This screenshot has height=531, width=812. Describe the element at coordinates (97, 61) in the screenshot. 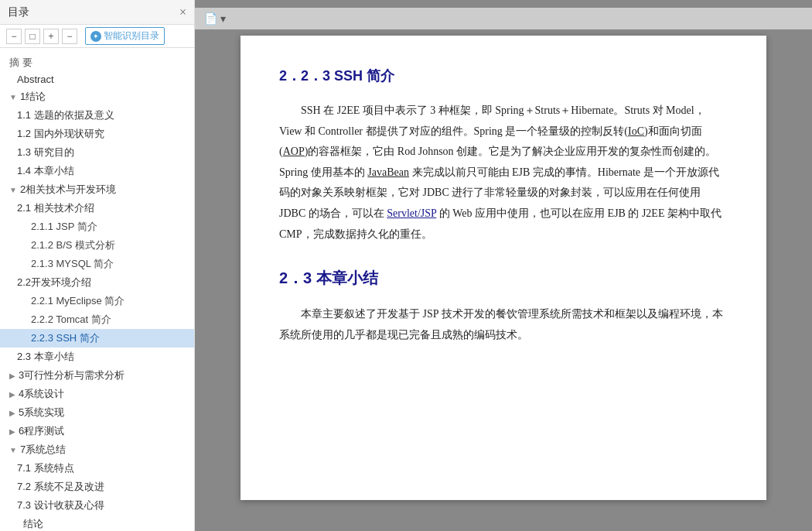

I see `toc-section-abstract: 摘 要` at that location.